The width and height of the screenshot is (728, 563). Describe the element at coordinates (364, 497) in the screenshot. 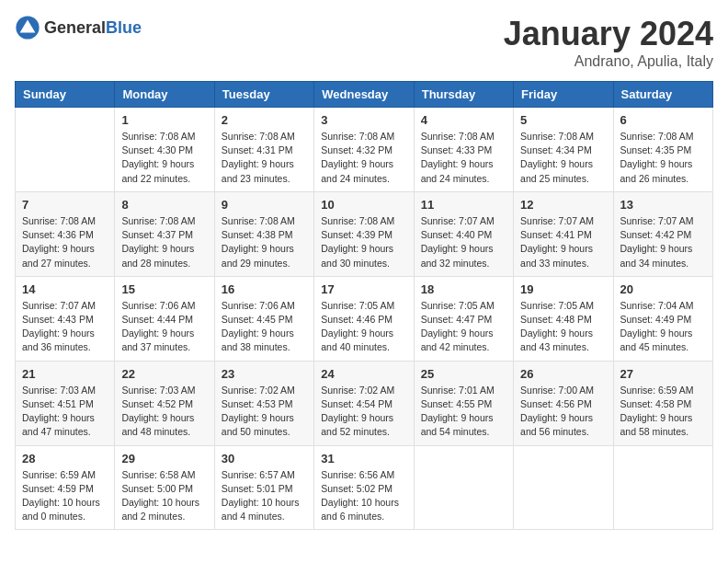

I see `day-info: Sunrise: 6:56 AMSunset: 5:02 PMDaylight:…` at that location.